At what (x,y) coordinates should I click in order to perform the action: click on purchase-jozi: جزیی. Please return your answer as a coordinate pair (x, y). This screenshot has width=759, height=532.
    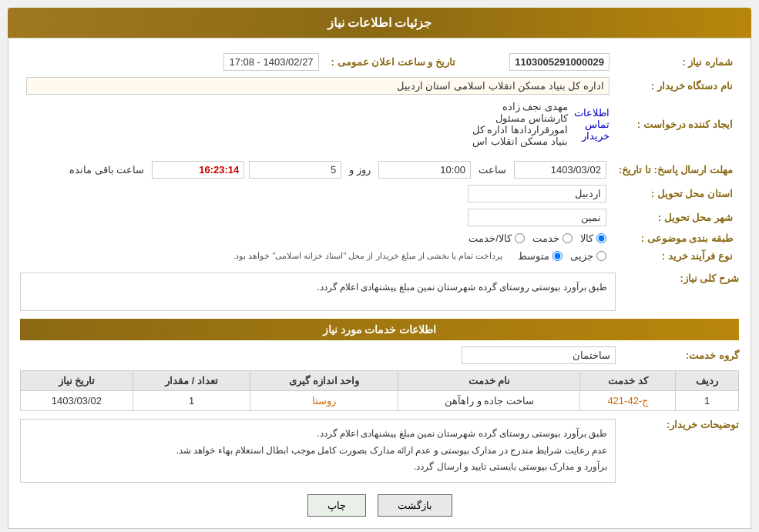
    Looking at the image, I should click on (589, 256).